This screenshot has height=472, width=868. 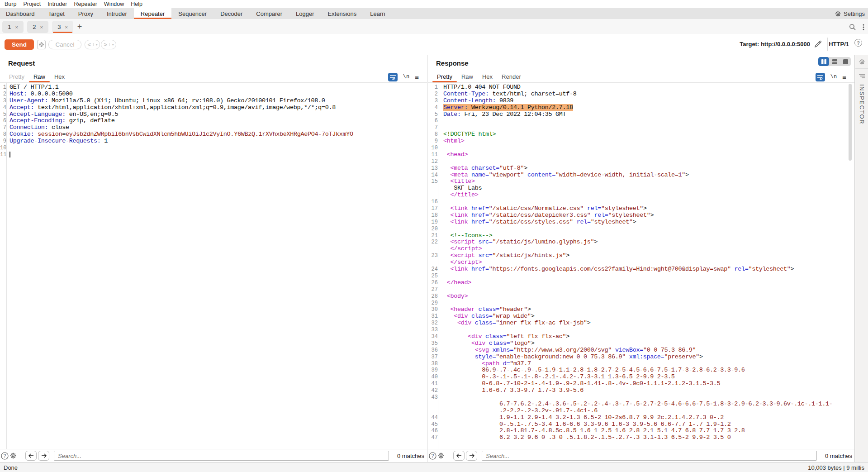 I want to click on send-settings-button, so click(x=42, y=44).